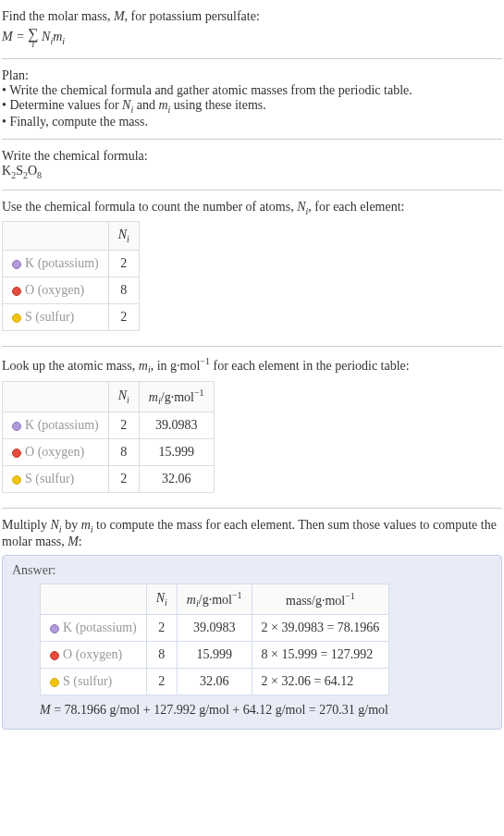 The height and width of the screenshot is (836, 504). Describe the element at coordinates (252, 156) in the screenshot. I see `chem-title: Write the chemical formula:` at that location.